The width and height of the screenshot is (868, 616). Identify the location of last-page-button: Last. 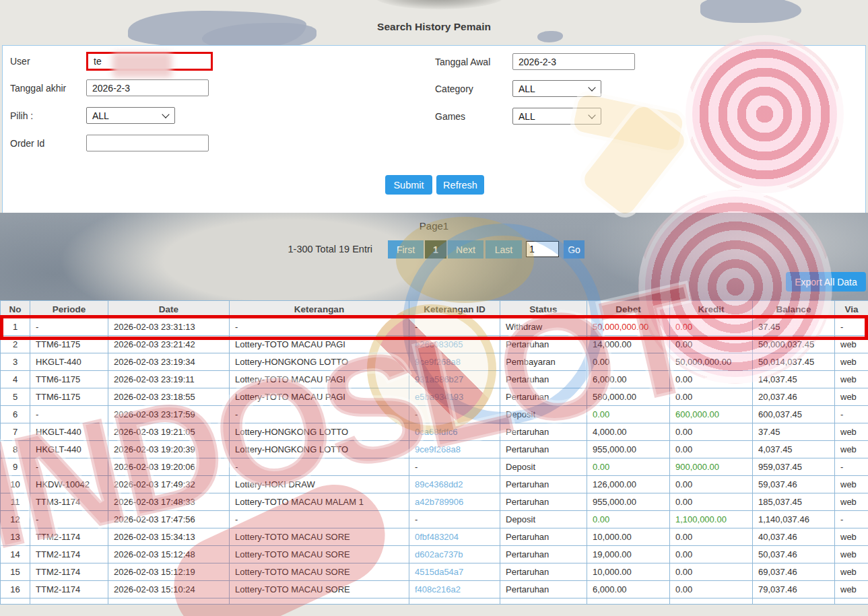
(504, 249).